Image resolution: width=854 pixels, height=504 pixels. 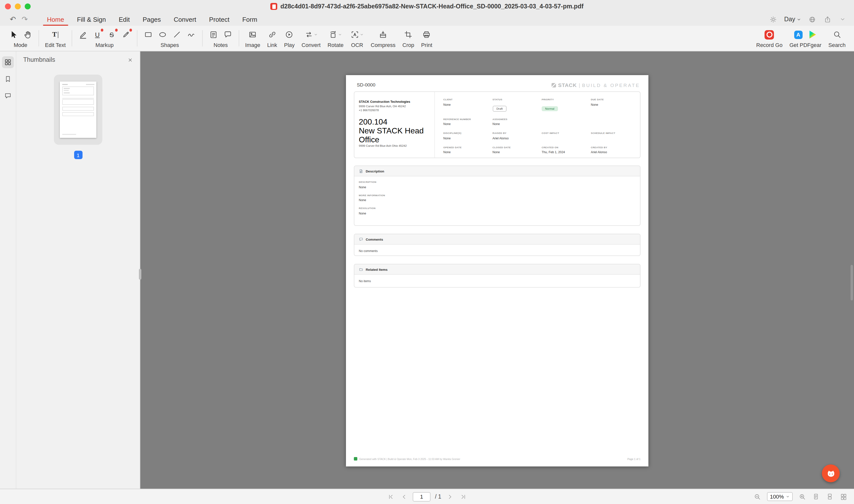 I want to click on rectangle-shape-button, so click(x=148, y=35).